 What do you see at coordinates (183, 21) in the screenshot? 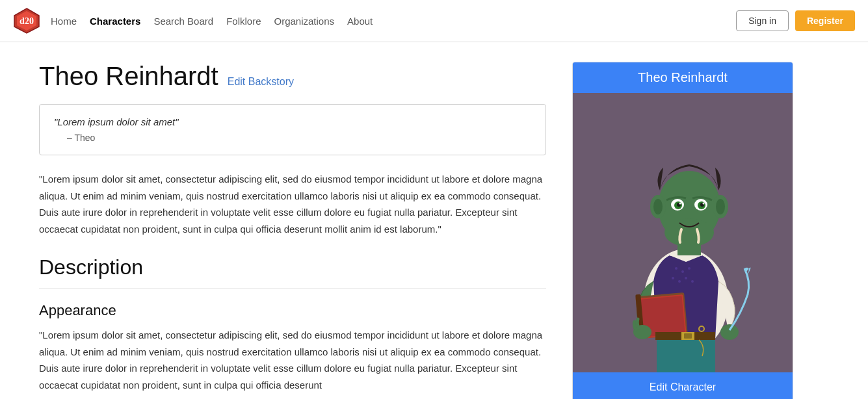
I see `nav-search-board: Search Board` at bounding box center [183, 21].